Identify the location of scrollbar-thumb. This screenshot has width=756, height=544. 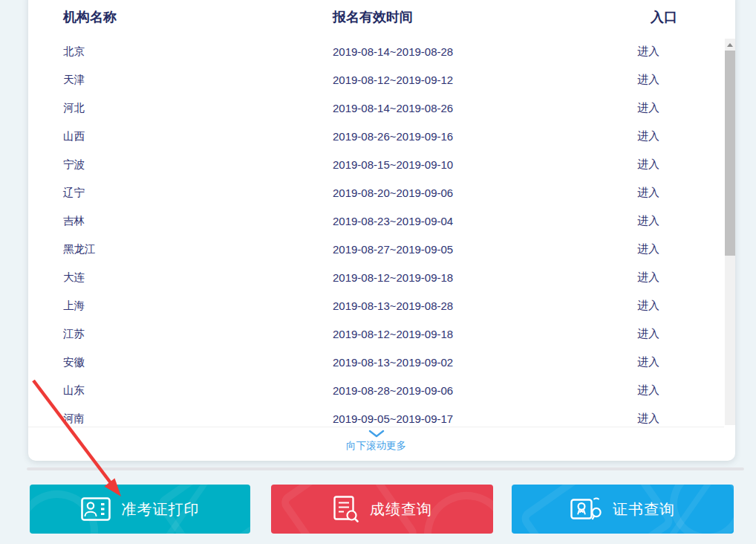
(730, 153).